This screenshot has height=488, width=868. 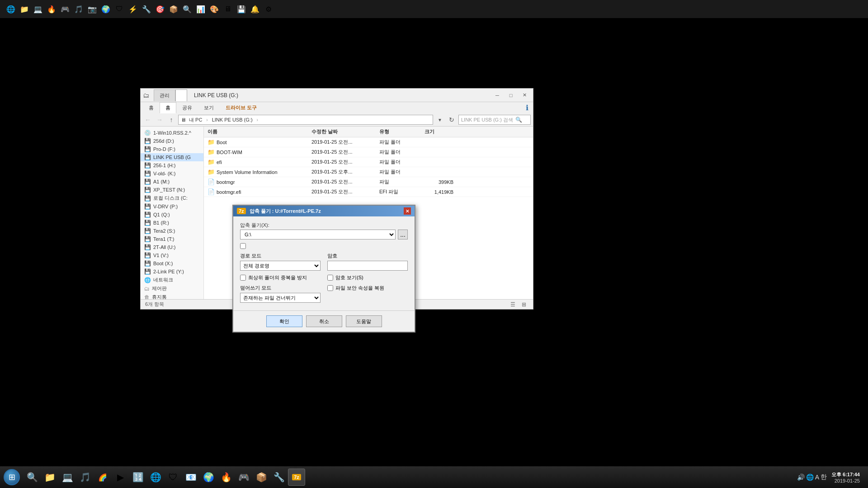 What do you see at coordinates (269, 9) in the screenshot?
I see `top-icon-20: ⚙` at bounding box center [269, 9].